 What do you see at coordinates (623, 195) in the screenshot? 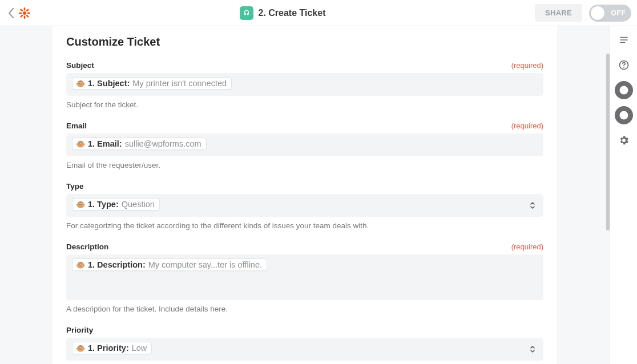
I see `right-sidebar` at bounding box center [623, 195].